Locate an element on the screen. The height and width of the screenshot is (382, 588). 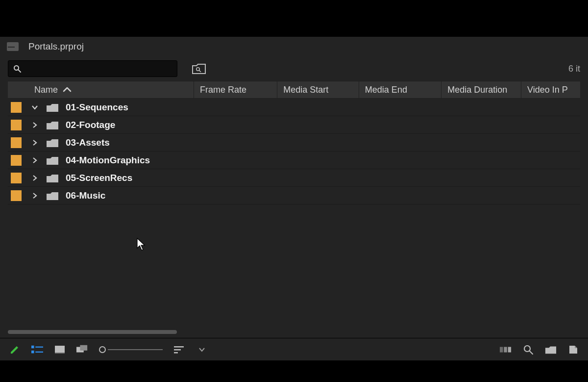
column-header-name: Name is located at coordinates (101, 90).